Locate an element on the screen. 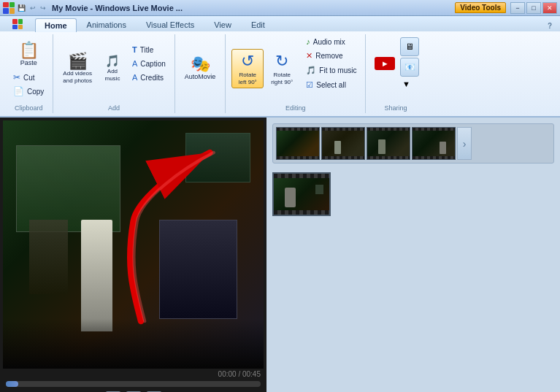 The image size is (560, 392). sharing-buttons: ▶ 🖥 📧 ▼ is located at coordinates (396, 74).